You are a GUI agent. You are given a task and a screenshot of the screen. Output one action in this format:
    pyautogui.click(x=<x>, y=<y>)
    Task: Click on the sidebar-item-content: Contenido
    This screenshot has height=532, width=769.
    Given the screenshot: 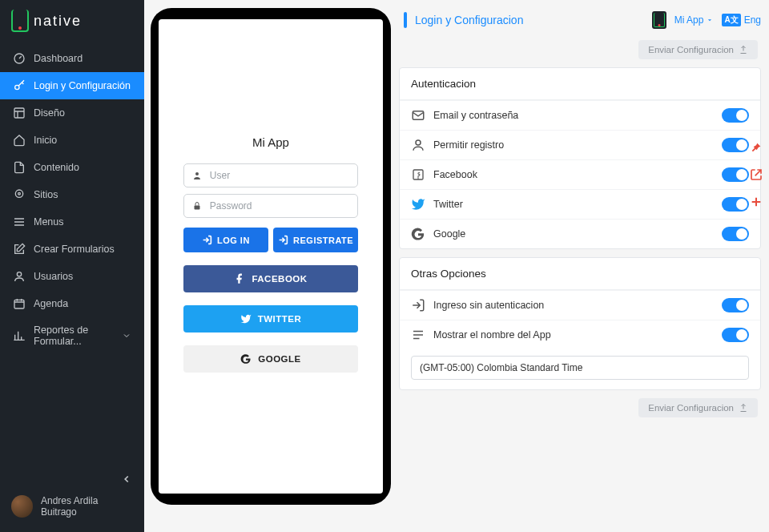 What is the action you would take?
    pyautogui.click(x=72, y=167)
    